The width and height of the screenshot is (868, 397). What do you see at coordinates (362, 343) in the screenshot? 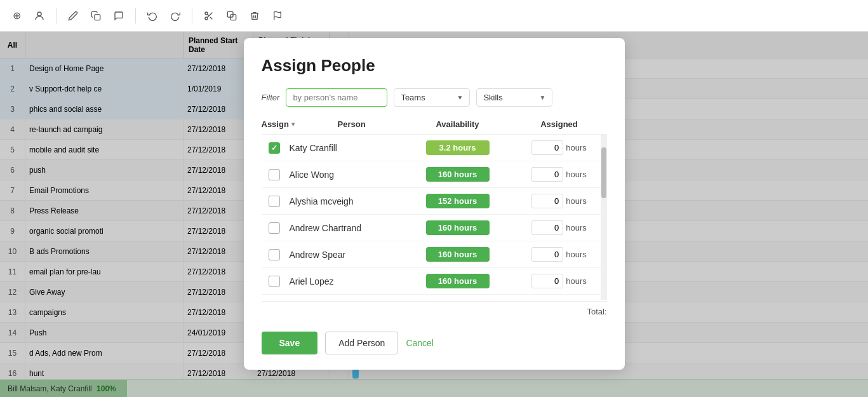
I see `add-person-button: Add Person` at bounding box center [362, 343].